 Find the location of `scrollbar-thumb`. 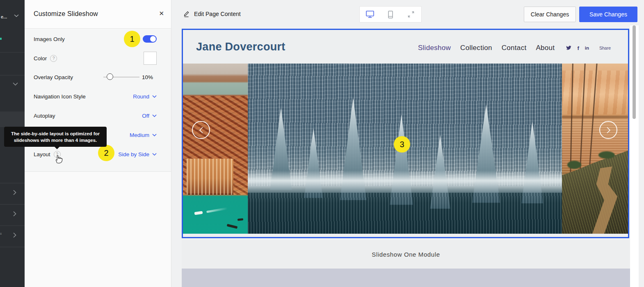

scrollbar-thumb is located at coordinates (634, 72).